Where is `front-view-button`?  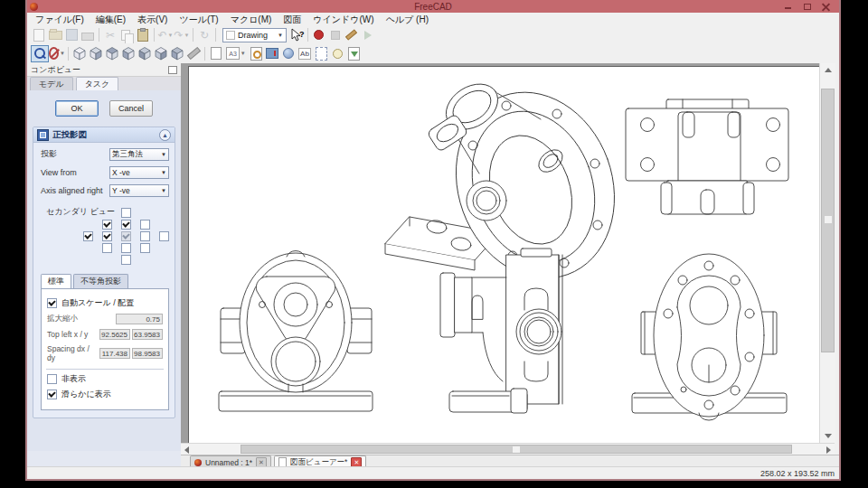 front-view-button is located at coordinates (96, 54).